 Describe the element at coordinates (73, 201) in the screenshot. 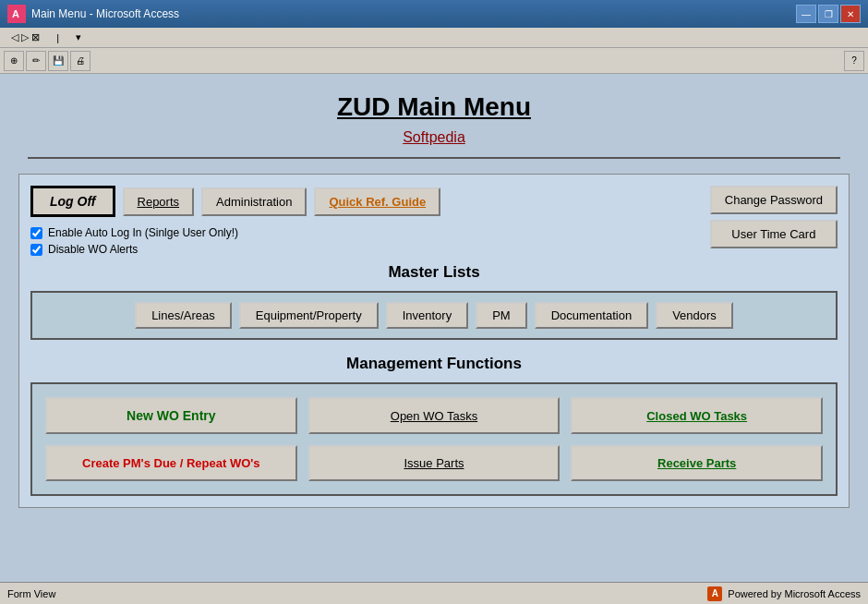

I see `logoff-button: Log Off` at that location.